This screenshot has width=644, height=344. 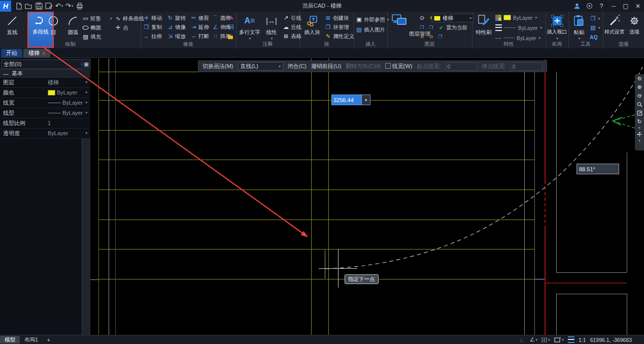 What do you see at coordinates (45, 92) in the screenshot?
I see `prop-row-color: 颜色 ByLayer▾` at bounding box center [45, 92].